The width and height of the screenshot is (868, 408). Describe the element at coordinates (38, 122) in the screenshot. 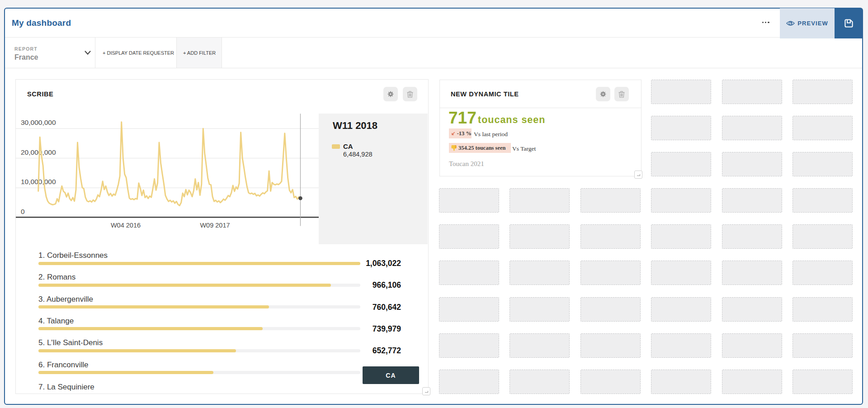

I see `svg-text: 30,000,000` at that location.